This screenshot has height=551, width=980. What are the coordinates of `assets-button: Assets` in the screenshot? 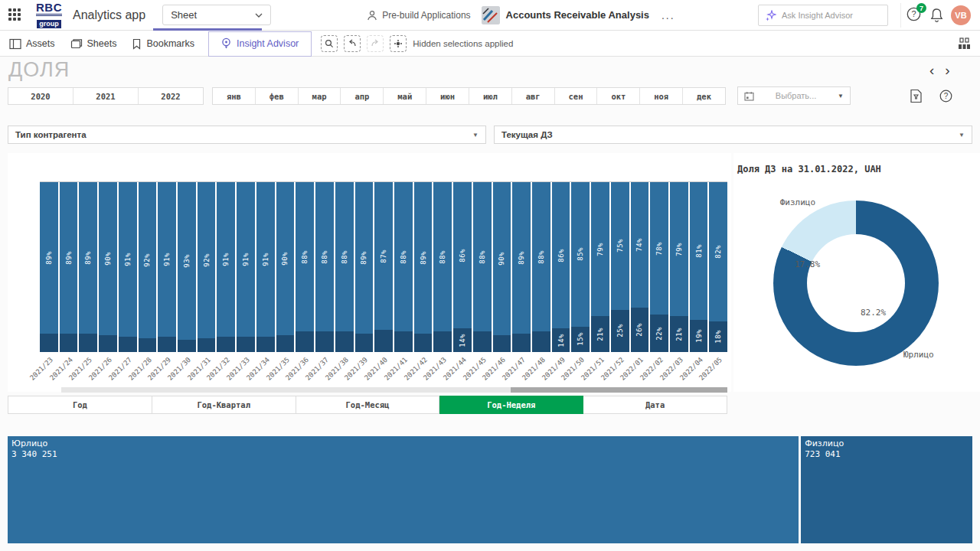 It's located at (31, 44).